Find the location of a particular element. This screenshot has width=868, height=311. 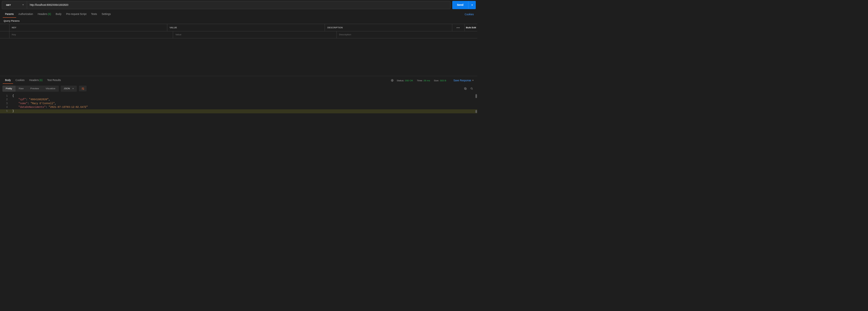

tab-params: Params is located at coordinates (9, 14).